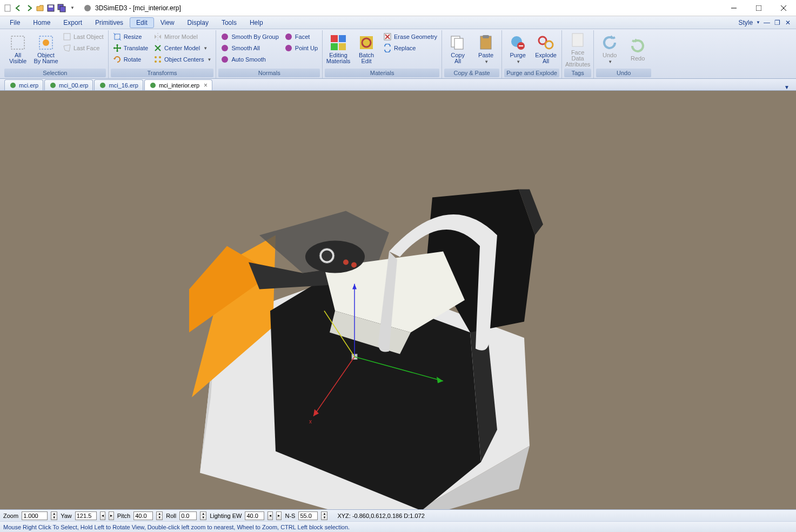  What do you see at coordinates (86, 516) in the screenshot?
I see `yaw-input` at bounding box center [86, 516].